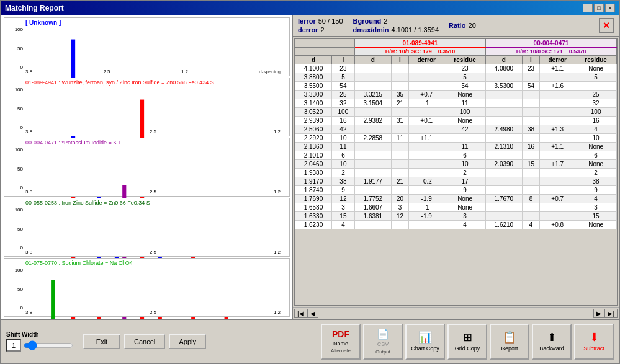 This screenshot has width=620, height=364. What do you see at coordinates (456, 208) in the screenshot?
I see `table-row: 1.658031.66073-1None3` at bounding box center [456, 208].